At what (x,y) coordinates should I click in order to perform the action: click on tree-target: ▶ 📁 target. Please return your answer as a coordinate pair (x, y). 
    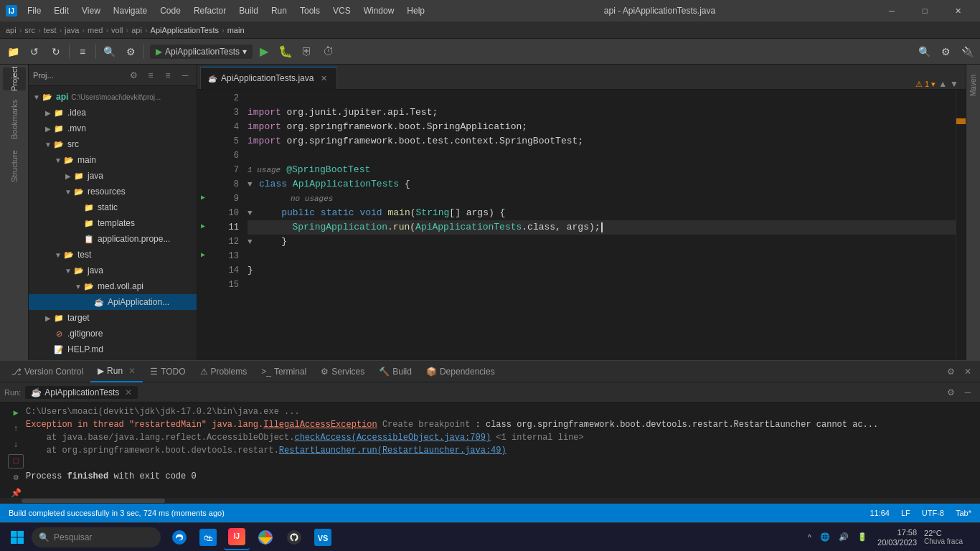
    Looking at the image, I should click on (113, 318).